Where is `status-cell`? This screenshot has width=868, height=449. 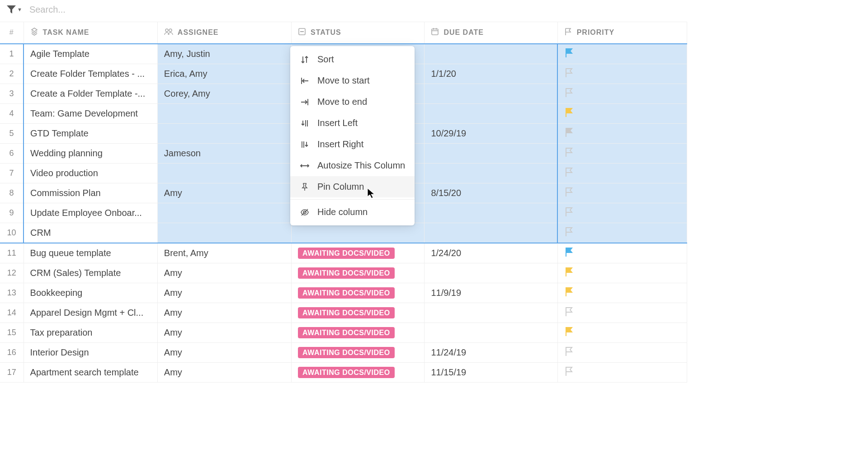
status-cell is located at coordinates (358, 233).